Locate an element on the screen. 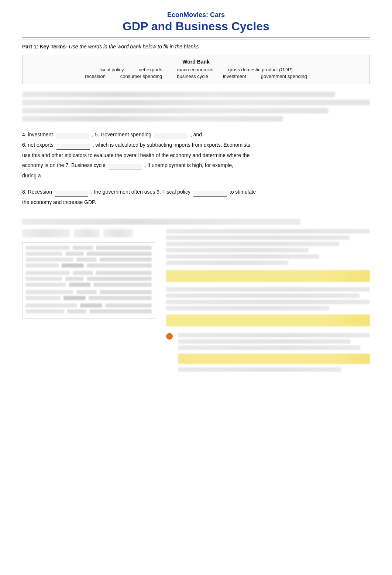  during-text: during a is located at coordinates (32, 176).